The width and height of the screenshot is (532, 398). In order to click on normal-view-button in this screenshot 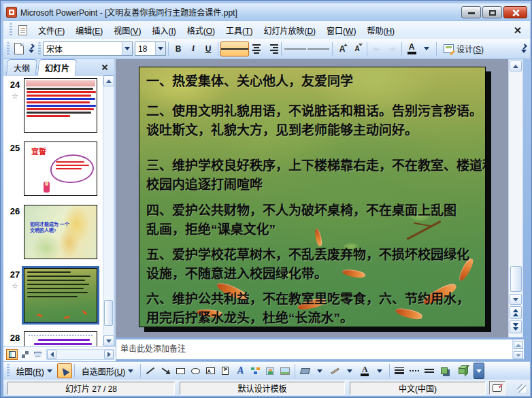, I will do `click(12, 354)`.